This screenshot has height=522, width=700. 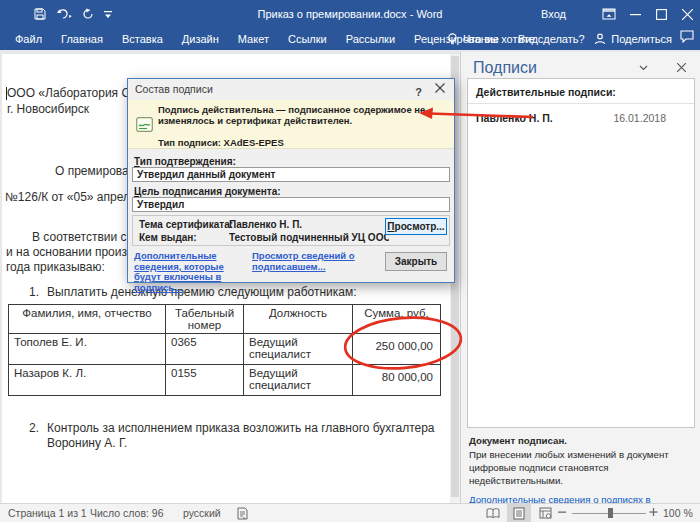 What do you see at coordinates (242, 514) in the screenshot?
I see `proofing-status-icon` at bounding box center [242, 514].